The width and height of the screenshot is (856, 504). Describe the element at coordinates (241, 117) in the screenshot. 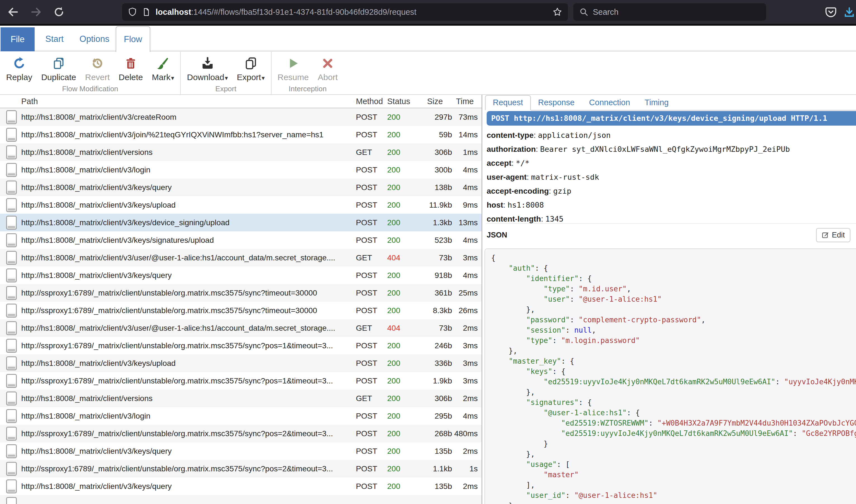

I see `flow-row: http://hs1:8008/_matrix/client/v3/create…` at that location.